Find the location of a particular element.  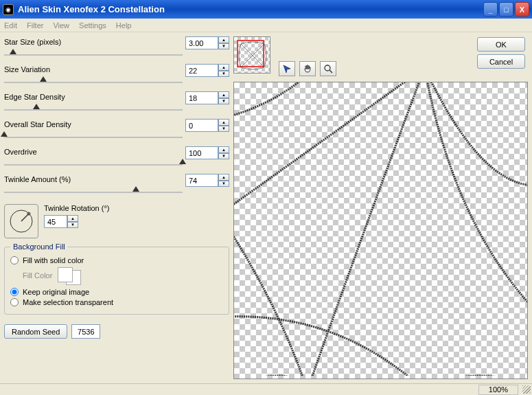

twinkle-rotation-input is located at coordinates (56, 221).